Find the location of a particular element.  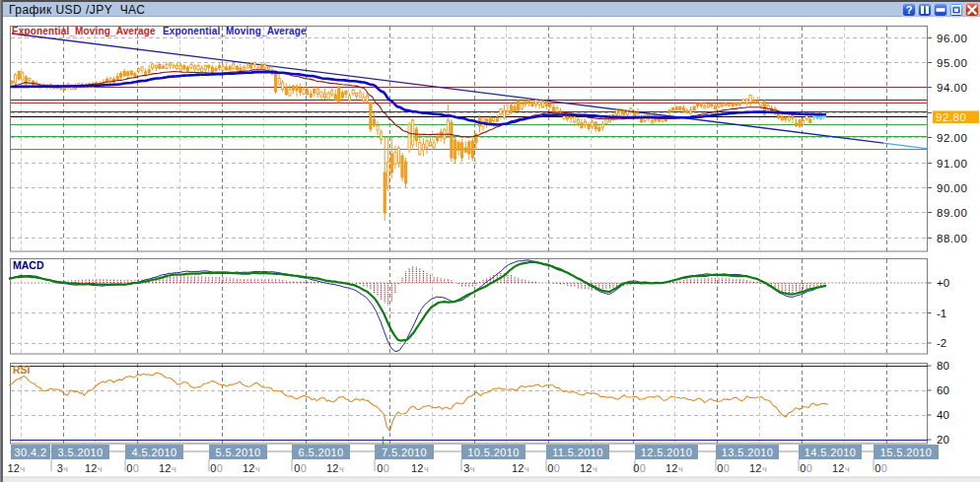

svg-text: 13.5.2010 is located at coordinates (747, 452).